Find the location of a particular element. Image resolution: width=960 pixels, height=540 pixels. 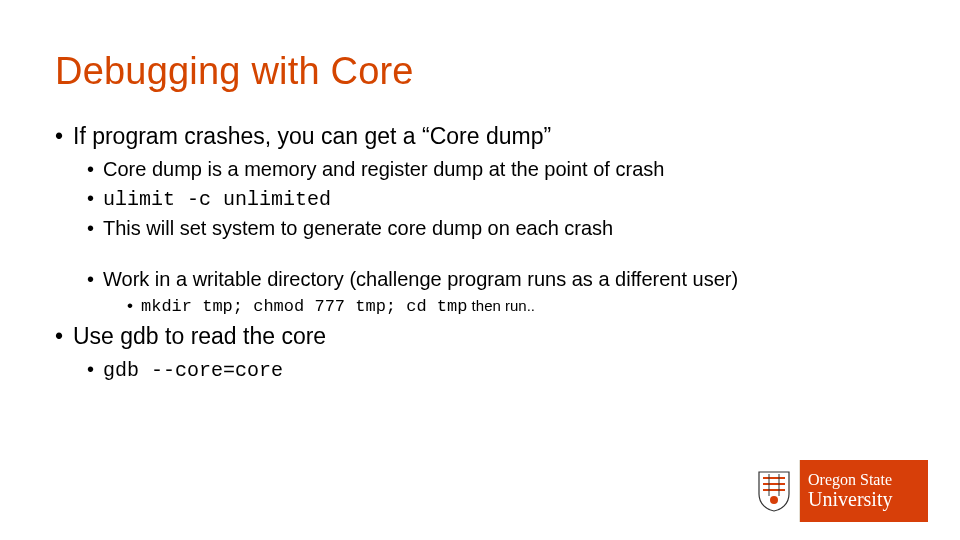

logo-line1: Oregon State is located at coordinates (868, 480).